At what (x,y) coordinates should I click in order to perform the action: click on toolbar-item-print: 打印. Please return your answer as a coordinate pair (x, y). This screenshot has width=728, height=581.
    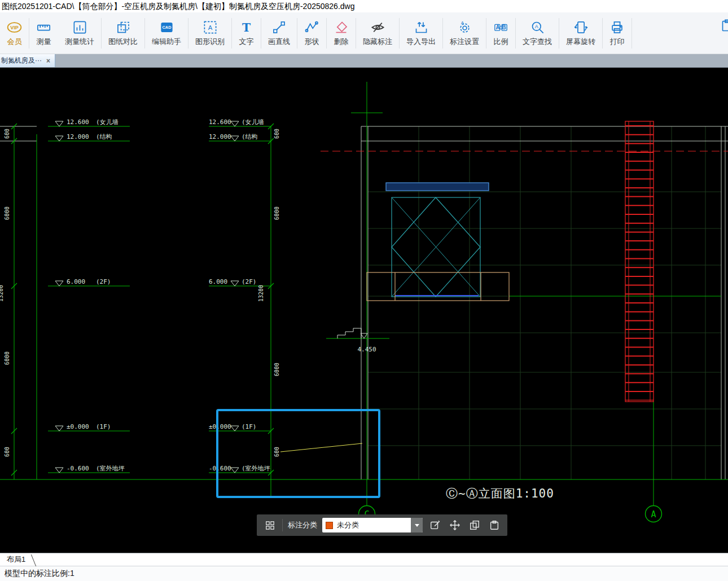
    Looking at the image, I should click on (617, 33).